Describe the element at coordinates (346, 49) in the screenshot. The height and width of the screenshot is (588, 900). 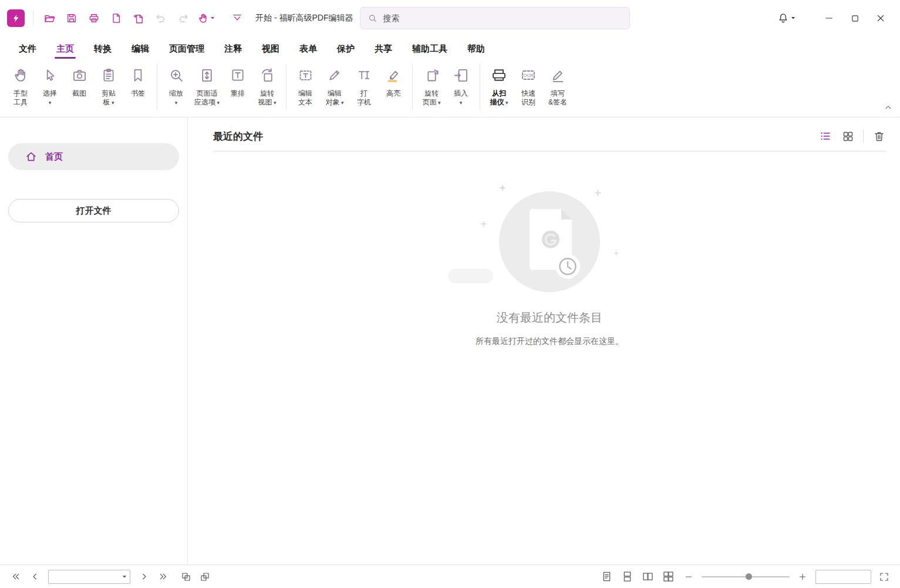
I see `tab-protect: 保护` at that location.